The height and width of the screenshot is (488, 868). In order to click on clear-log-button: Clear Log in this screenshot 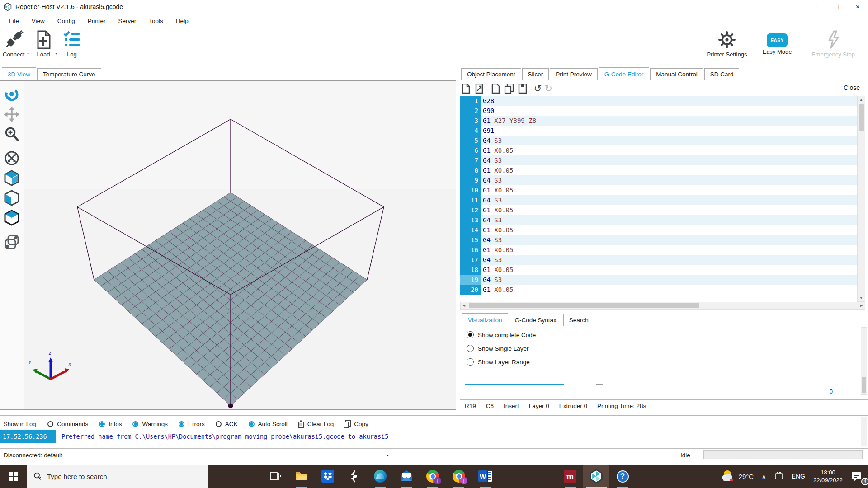, I will do `click(316, 424)`.